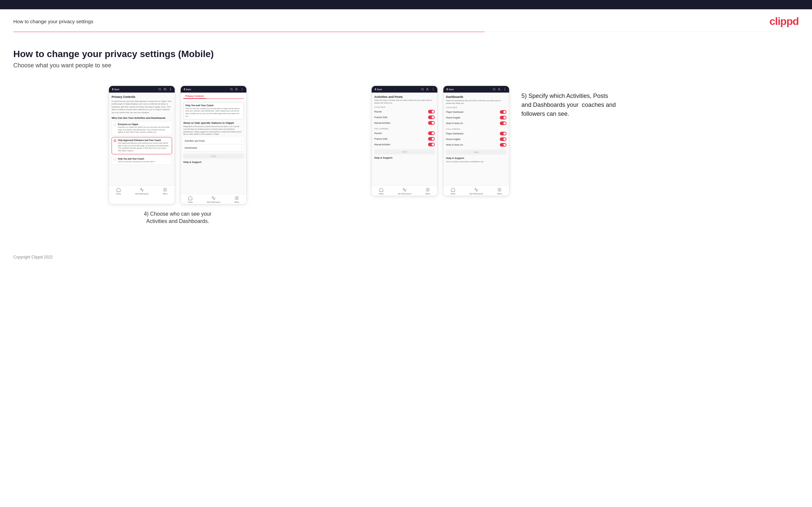 The image size is (812, 507). Describe the element at coordinates (432, 133) in the screenshot. I see `toggle-switch-rounds-follower` at that location.